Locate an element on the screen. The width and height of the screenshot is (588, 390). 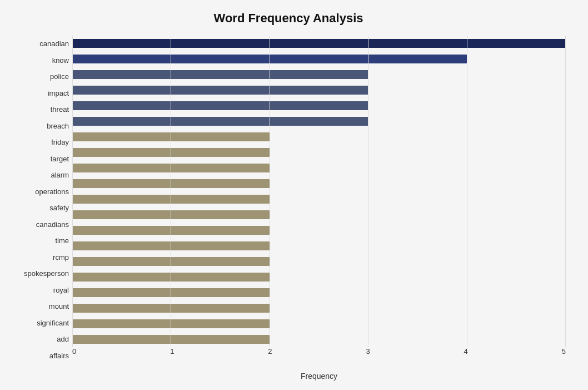
y-label: royal is located at coordinates (61, 290).